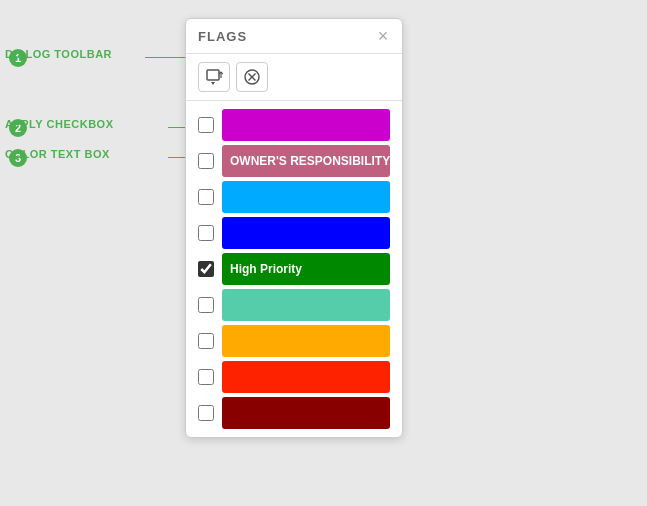 This screenshot has width=647, height=506. What do you see at coordinates (252, 77) in the screenshot?
I see `clear-button` at bounding box center [252, 77].